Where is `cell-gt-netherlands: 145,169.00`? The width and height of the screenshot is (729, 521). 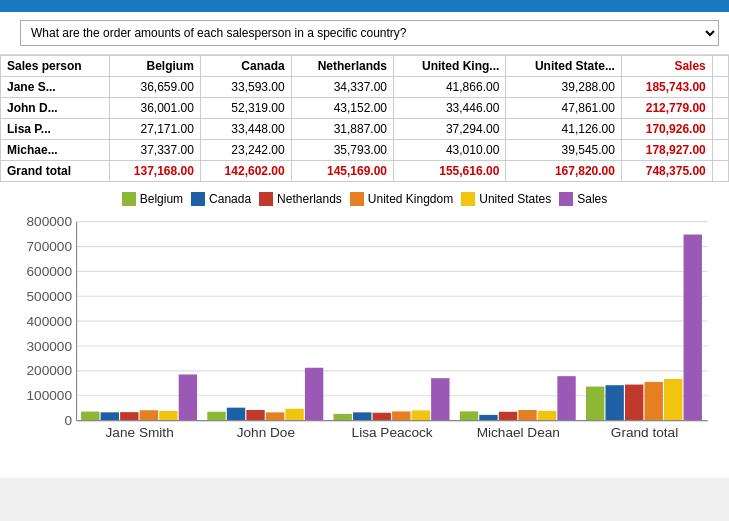 cell-gt-netherlands: 145,169.00 is located at coordinates (342, 172).